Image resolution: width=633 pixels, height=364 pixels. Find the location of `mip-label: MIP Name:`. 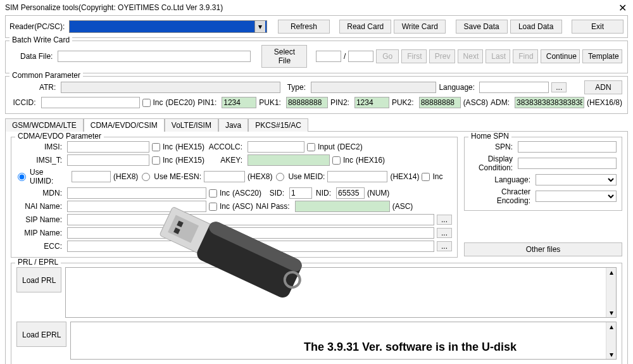

mip-label: MIP Name: is located at coordinates (41, 233).